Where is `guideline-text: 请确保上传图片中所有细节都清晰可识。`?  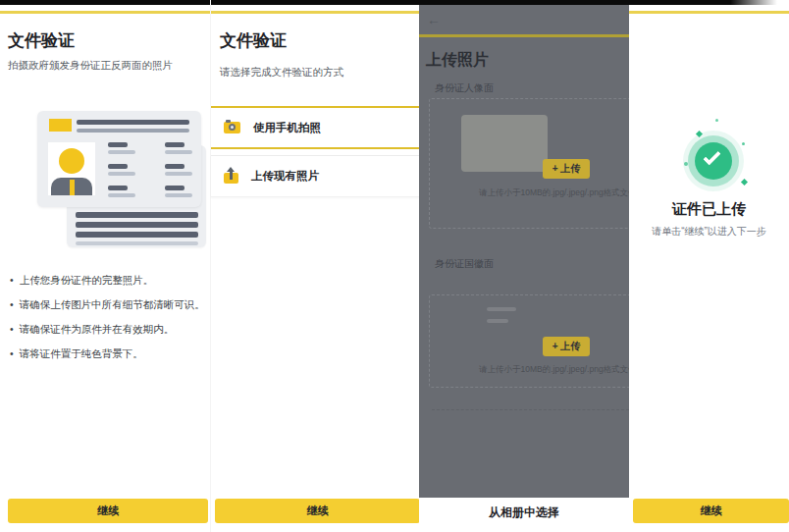
guideline-text: 请确保上传图片中所有细节都清晰可识。 is located at coordinates (112, 304).